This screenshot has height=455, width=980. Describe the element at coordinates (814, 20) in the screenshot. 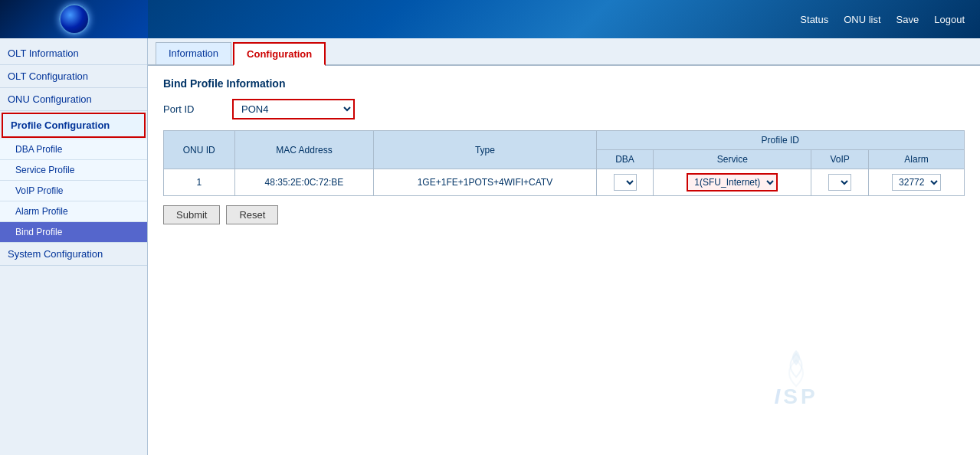

I see `nav-status: Status` at that location.